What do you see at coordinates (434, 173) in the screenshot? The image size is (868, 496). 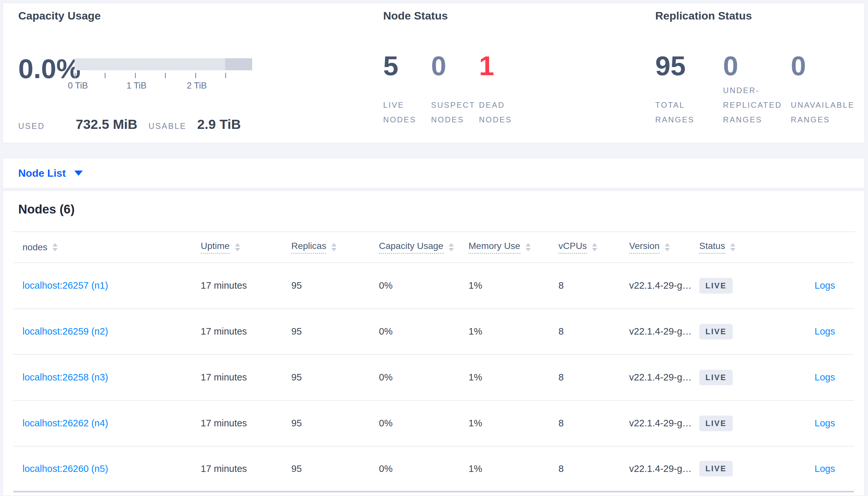 I see `view-selector-bar: Node List` at bounding box center [434, 173].